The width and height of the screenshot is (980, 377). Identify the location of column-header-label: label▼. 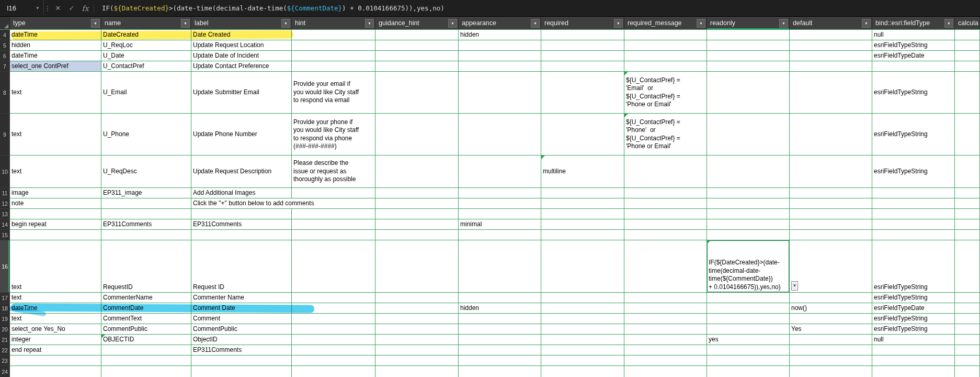
(242, 23).